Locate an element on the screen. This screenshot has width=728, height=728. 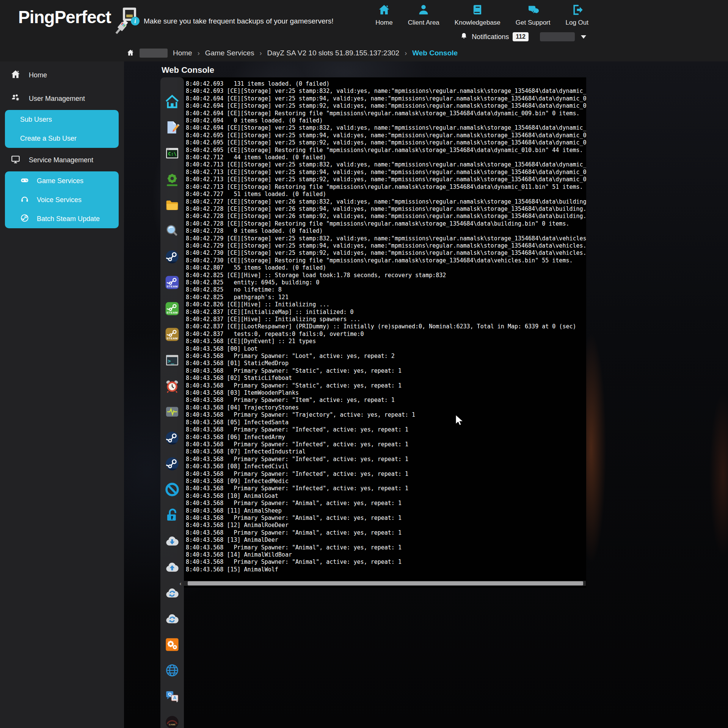
steam-green-icon: STEAM is located at coordinates (172, 309).